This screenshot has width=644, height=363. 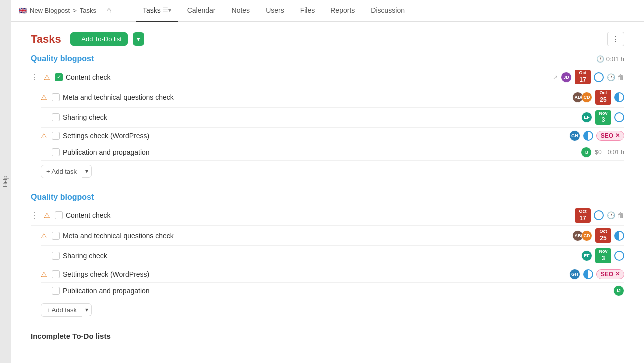 What do you see at coordinates (587, 256) in the screenshot?
I see `avatar: EF` at bounding box center [587, 256].